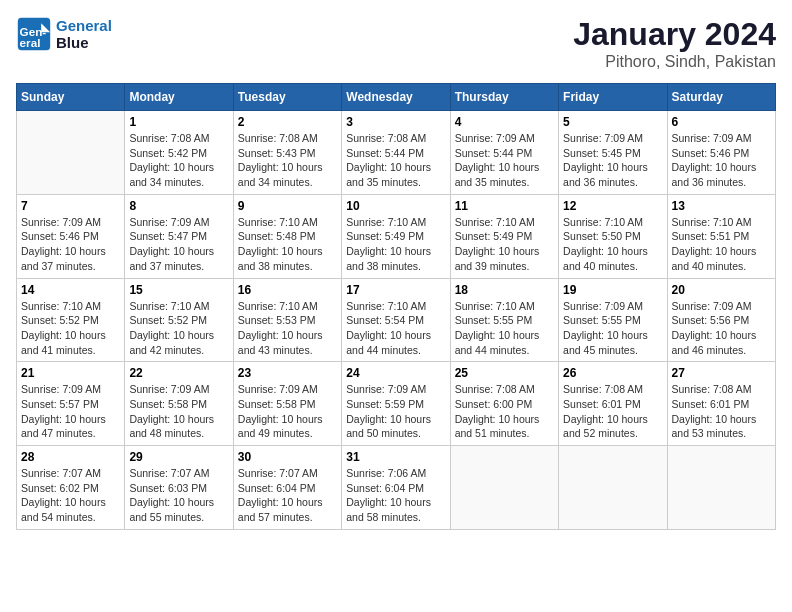  Describe the element at coordinates (179, 98) in the screenshot. I see `calendar-day-header: Monday` at that location.